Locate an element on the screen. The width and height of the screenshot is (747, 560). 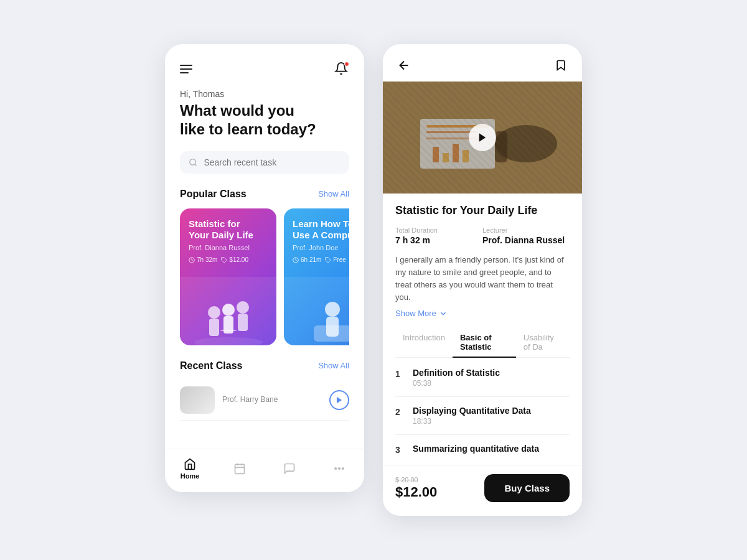
play-button is located at coordinates (482, 138).